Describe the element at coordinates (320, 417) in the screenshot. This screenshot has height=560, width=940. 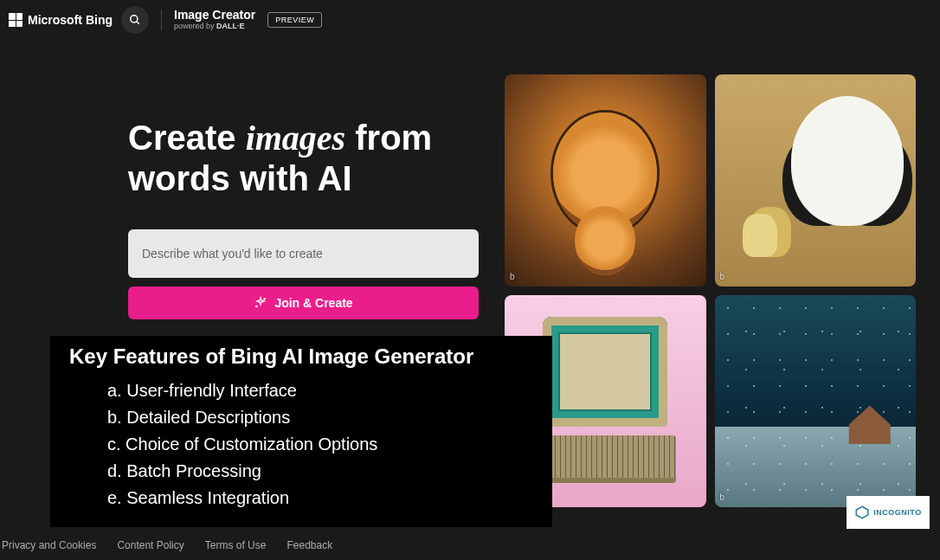
I see `feature-item: b. Detailed Descriptions` at that location.